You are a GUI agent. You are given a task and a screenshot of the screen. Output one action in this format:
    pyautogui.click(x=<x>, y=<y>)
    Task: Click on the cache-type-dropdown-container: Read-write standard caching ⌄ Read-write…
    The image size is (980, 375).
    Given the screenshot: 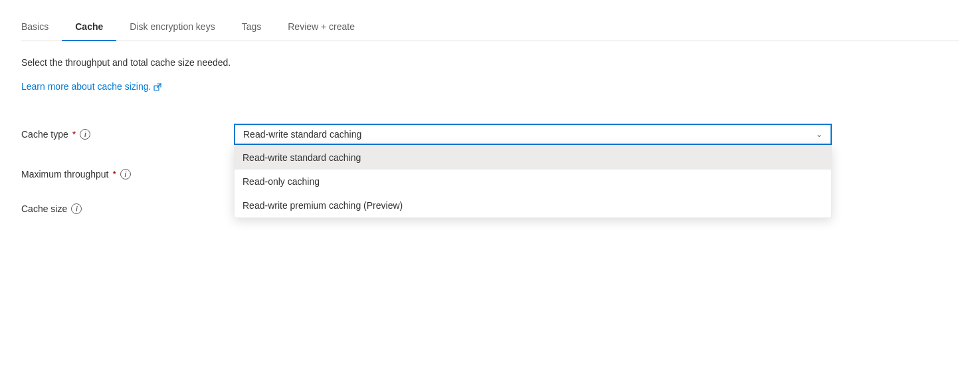 What is the action you would take?
    pyautogui.click(x=533, y=134)
    